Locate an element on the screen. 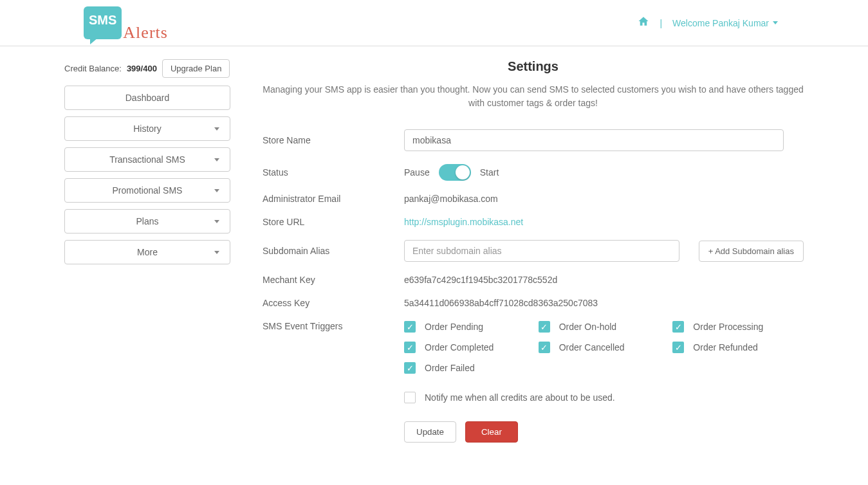  row-access-key: Access Key 5a34411d066938ab4cff71028cd83… is located at coordinates (533, 303).